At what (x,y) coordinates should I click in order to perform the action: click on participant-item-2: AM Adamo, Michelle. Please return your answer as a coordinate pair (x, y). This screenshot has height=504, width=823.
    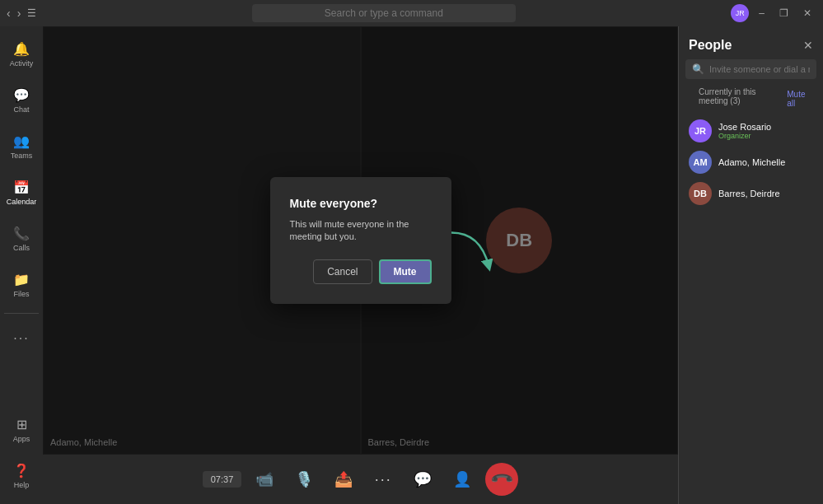
    Looking at the image, I should click on (751, 162).